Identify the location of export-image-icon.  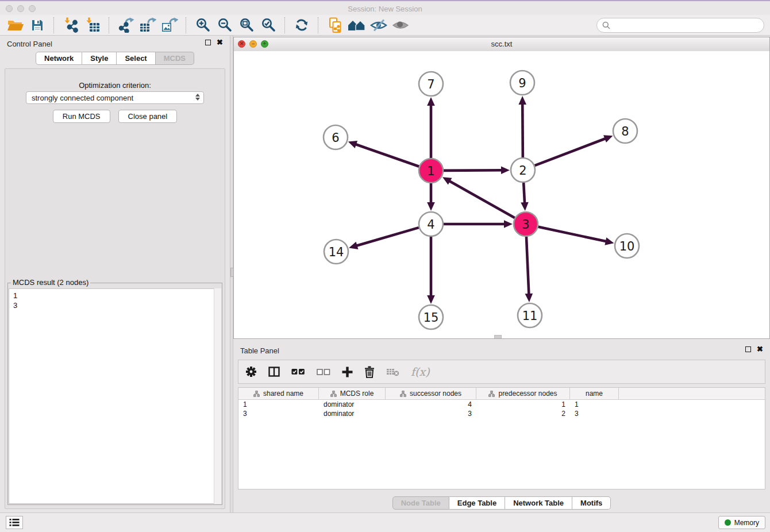
(170, 25).